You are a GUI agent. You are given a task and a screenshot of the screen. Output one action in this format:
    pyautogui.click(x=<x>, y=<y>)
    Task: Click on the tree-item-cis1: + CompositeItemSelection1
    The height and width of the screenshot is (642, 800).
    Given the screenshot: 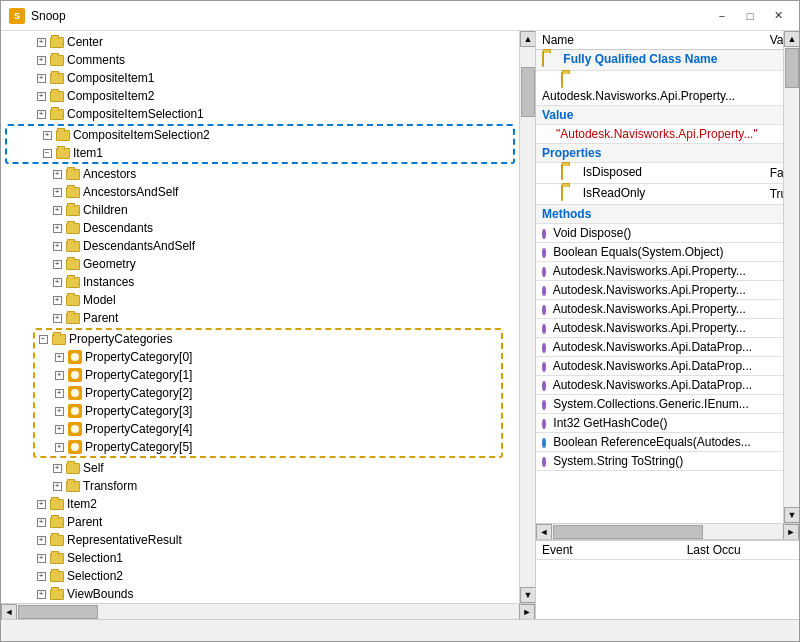 What is the action you would take?
    pyautogui.click(x=260, y=114)
    